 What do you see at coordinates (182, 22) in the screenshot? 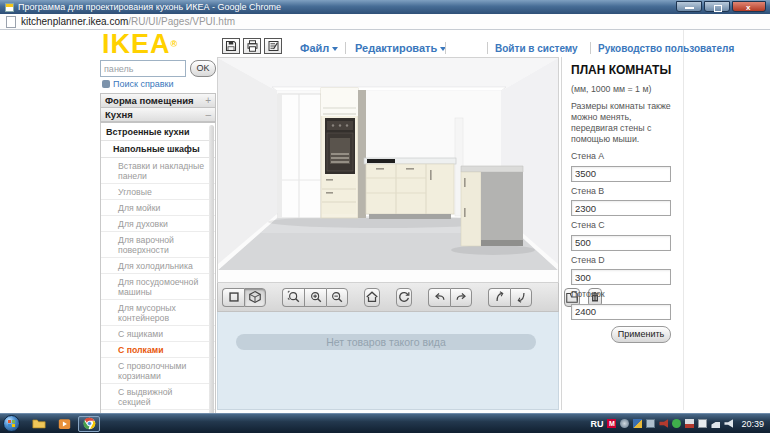
I see `url-path: /RU/UI/Pages/VPUI.htm` at bounding box center [182, 22].